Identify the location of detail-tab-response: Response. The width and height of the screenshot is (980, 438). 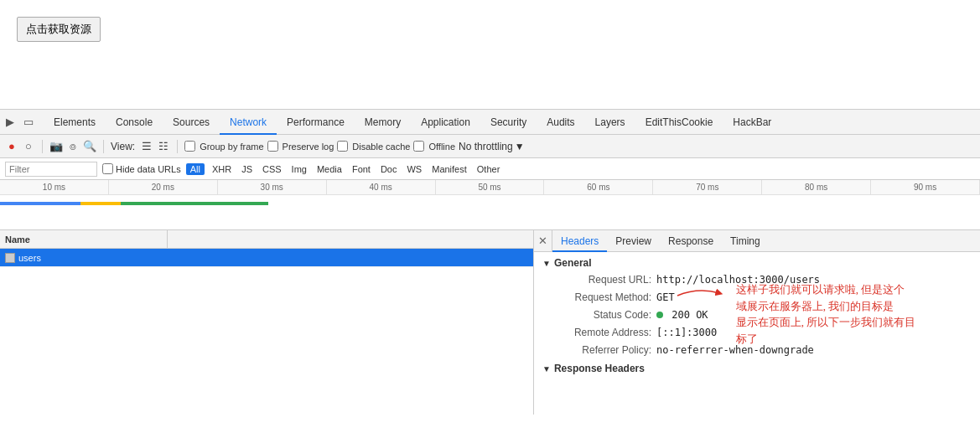
(691, 241).